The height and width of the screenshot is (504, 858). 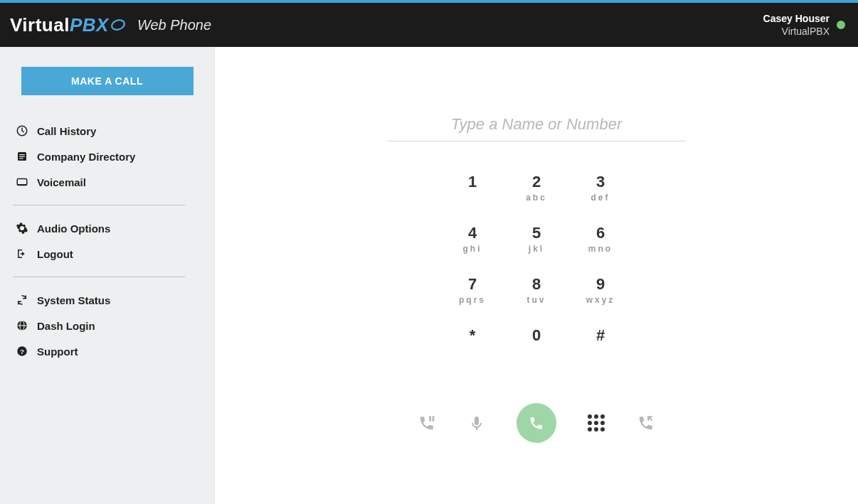 What do you see at coordinates (86, 156) in the screenshot?
I see `sidebar-item-label: Company Directory` at bounding box center [86, 156].